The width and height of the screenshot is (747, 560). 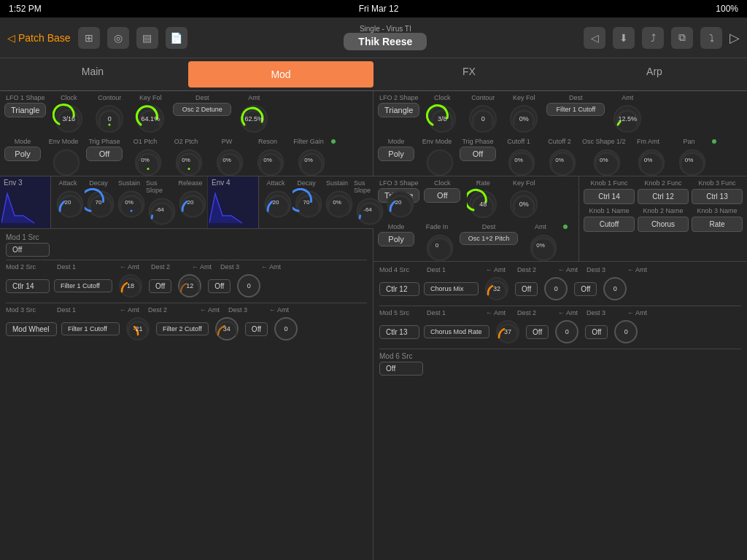 What do you see at coordinates (524, 204) in the screenshot?
I see `lfo3-keyfol-knob: 0%` at bounding box center [524, 204].